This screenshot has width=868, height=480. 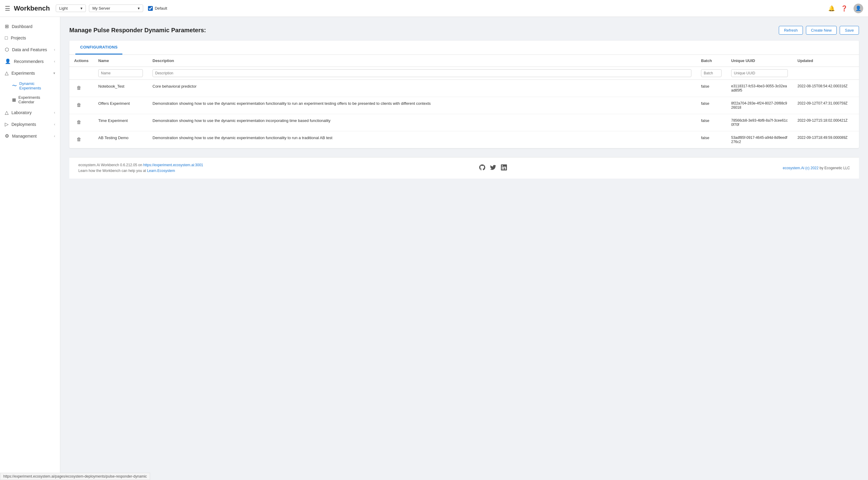 What do you see at coordinates (75, 477) in the screenshot?
I see `status-url: https://experiment.ecosystem.ai/pages/ec…` at bounding box center [75, 477].